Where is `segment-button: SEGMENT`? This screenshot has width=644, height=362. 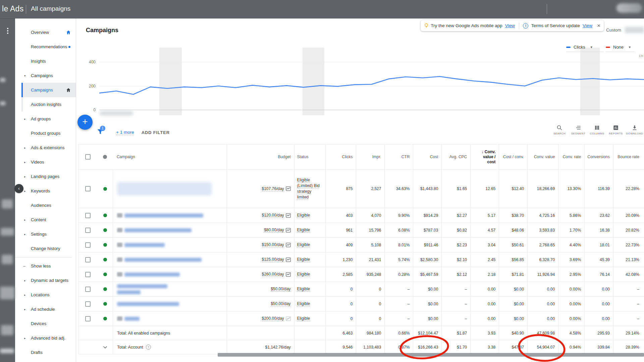
segment-button: SEGMENT is located at coordinates (578, 130).